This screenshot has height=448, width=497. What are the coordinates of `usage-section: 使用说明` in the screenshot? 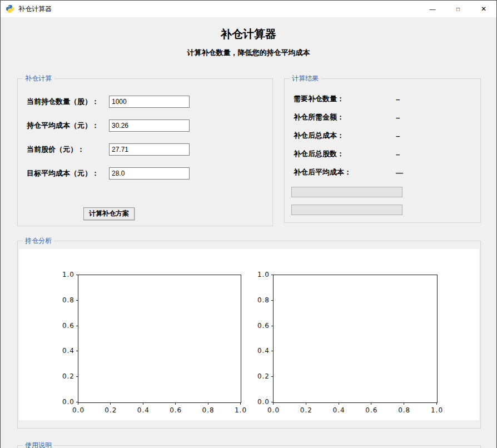 It's located at (249, 447).